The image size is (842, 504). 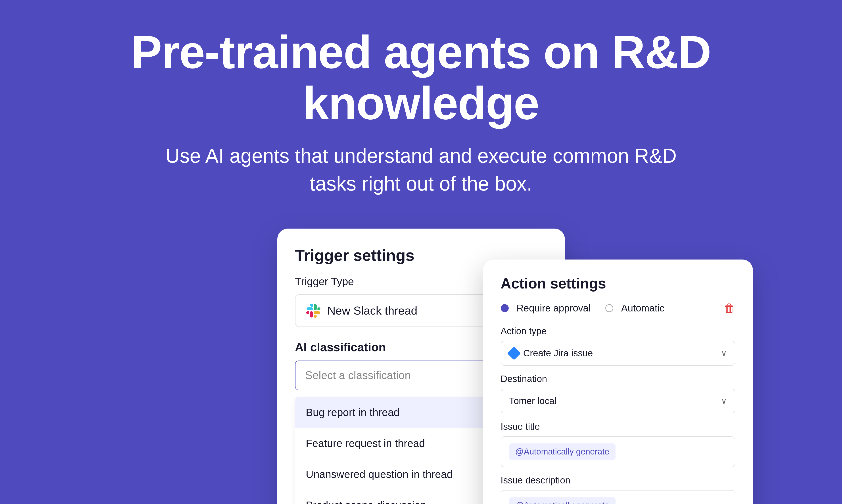 What do you see at coordinates (618, 497) in the screenshot?
I see `issue-description-box: @Automatically generate` at bounding box center [618, 497].